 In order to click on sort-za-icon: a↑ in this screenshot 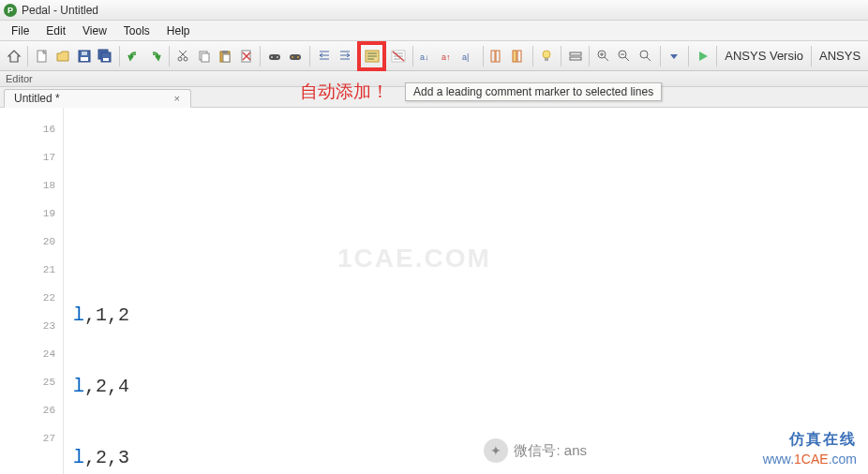, I will do `click(448, 56)`.